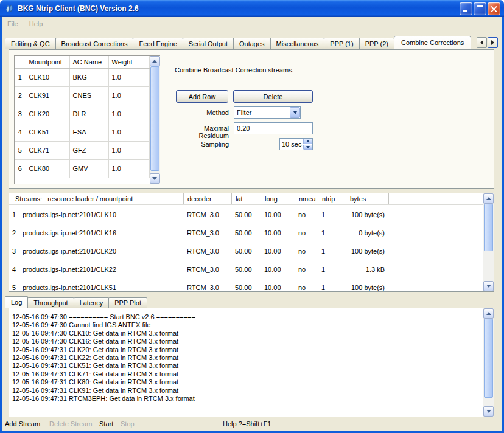  I want to click on tab-latency: Latency, so click(91, 303).